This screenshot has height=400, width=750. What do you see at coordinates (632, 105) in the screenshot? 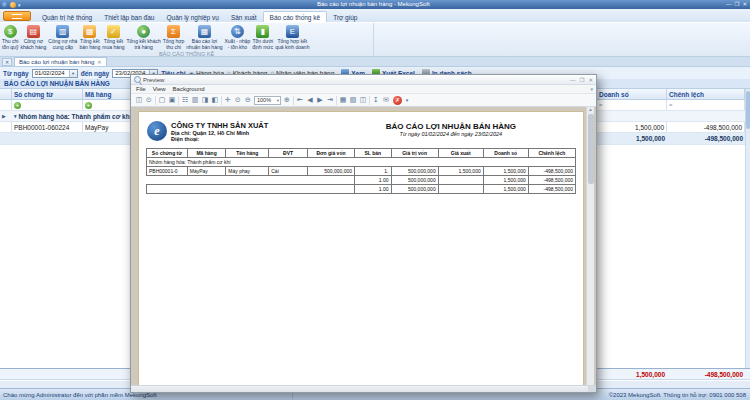
I see `filter-cell-doanh-so: =` at bounding box center [632, 105].